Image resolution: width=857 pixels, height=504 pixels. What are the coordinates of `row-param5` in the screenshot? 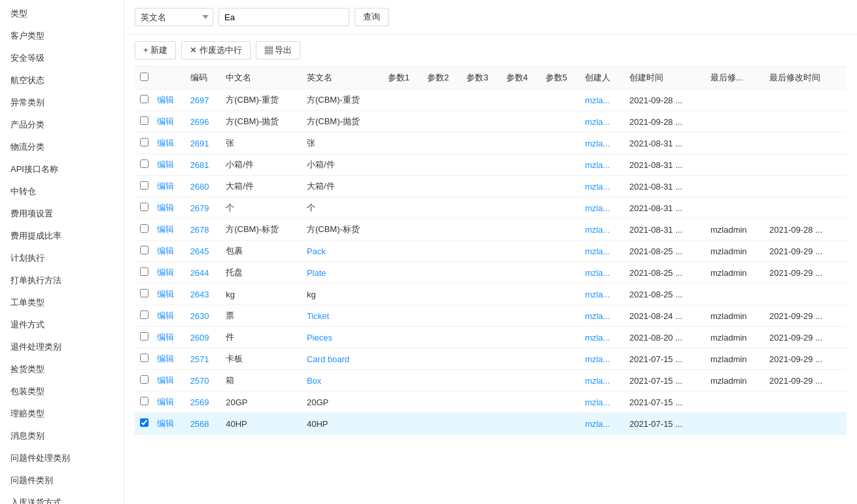 It's located at (561, 380).